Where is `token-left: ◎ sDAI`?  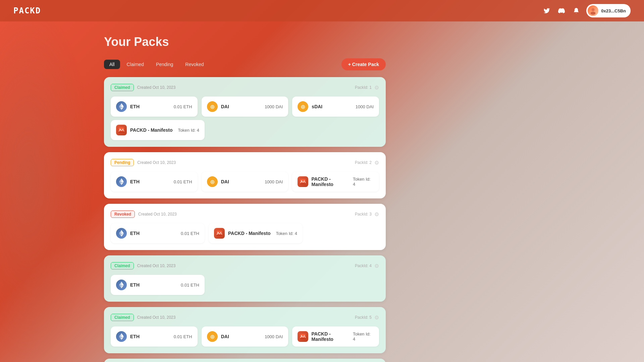
token-left: ◎ sDAI is located at coordinates (310, 107).